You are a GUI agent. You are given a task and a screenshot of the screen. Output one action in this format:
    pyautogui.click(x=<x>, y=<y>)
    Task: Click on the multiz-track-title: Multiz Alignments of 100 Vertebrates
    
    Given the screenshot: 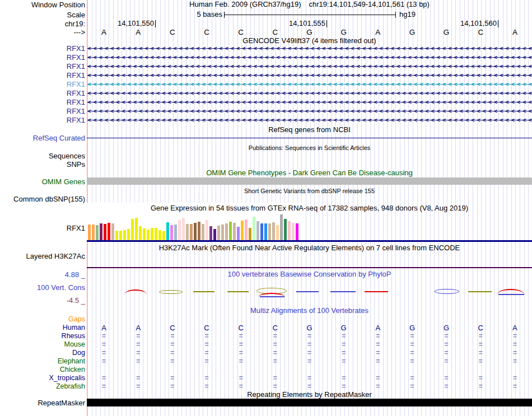 What is the action you would take?
    pyautogui.click(x=309, y=311)
    